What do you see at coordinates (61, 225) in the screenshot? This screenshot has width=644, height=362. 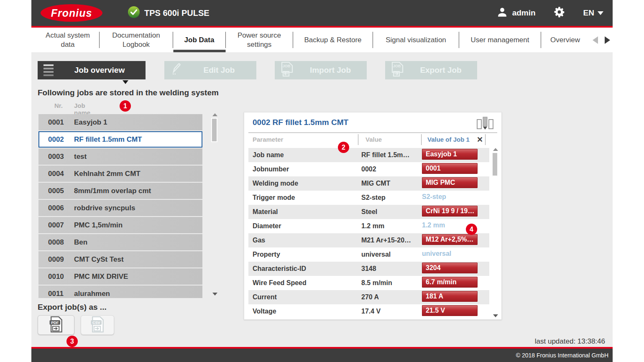 I see `job-nr: 0007` at bounding box center [61, 225].